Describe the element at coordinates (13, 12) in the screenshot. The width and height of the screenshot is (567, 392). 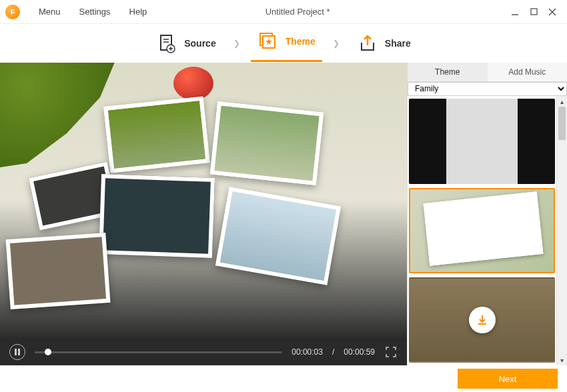
I see `app-icon: F` at that location.